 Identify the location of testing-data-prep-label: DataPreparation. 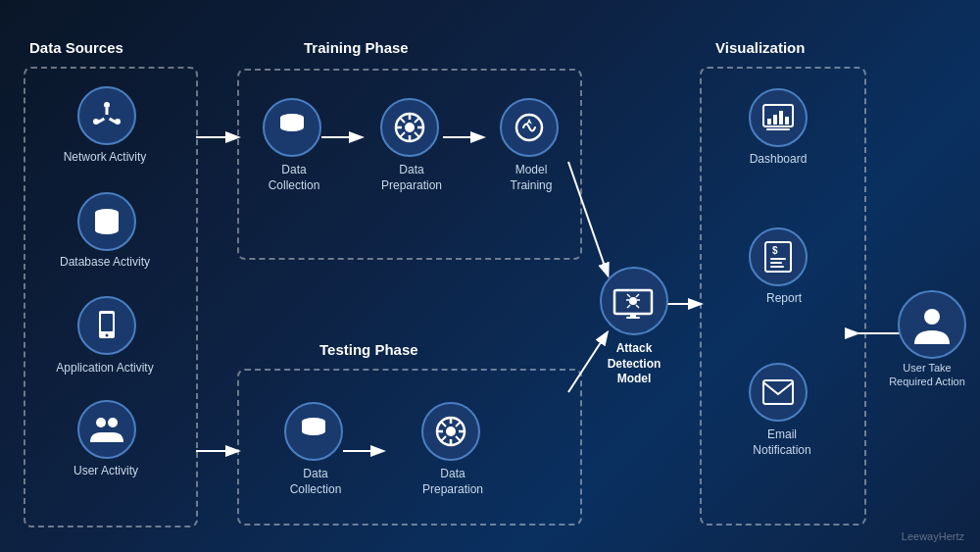
(453, 482).